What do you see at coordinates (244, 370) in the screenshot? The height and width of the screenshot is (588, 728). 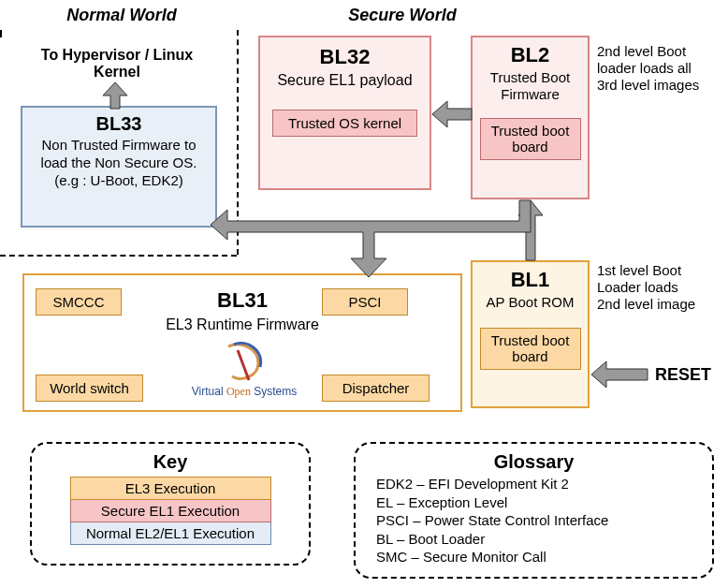 I see `bl31-logo: Virtual Open Systems` at bounding box center [244, 370].